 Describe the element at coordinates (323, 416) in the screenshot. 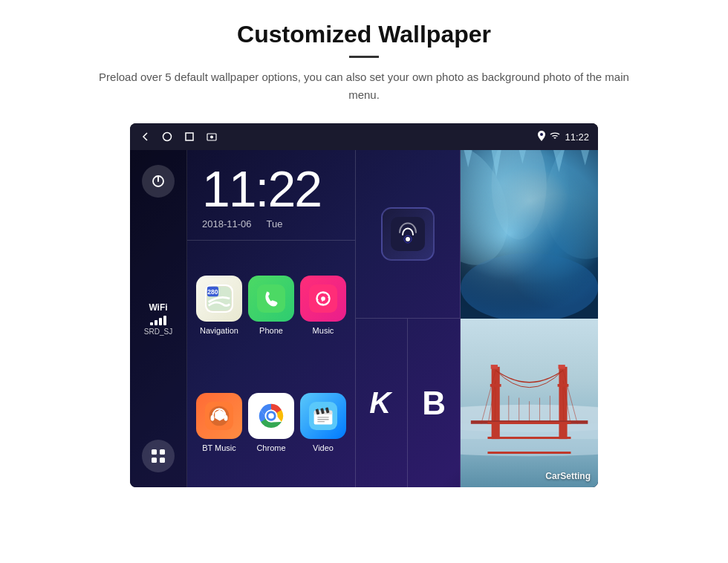

I see `video-icon` at that location.